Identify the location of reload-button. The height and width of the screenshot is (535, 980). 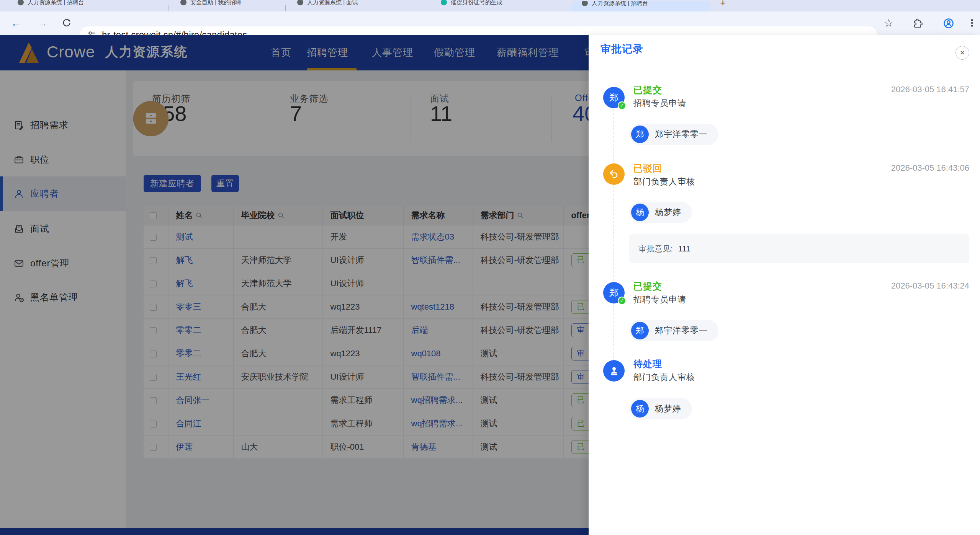
(67, 24).